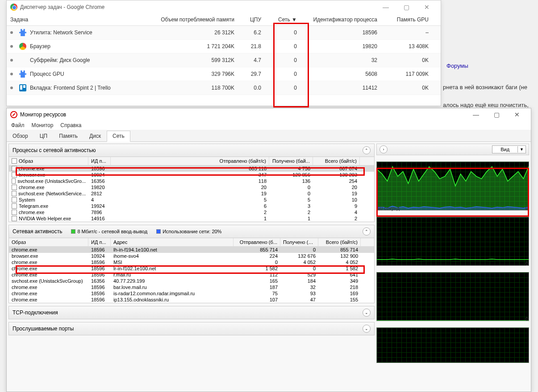 This screenshot has height=392, width=538. What do you see at coordinates (406, 33) in the screenshot?
I see `task-gpu: –` at bounding box center [406, 33].